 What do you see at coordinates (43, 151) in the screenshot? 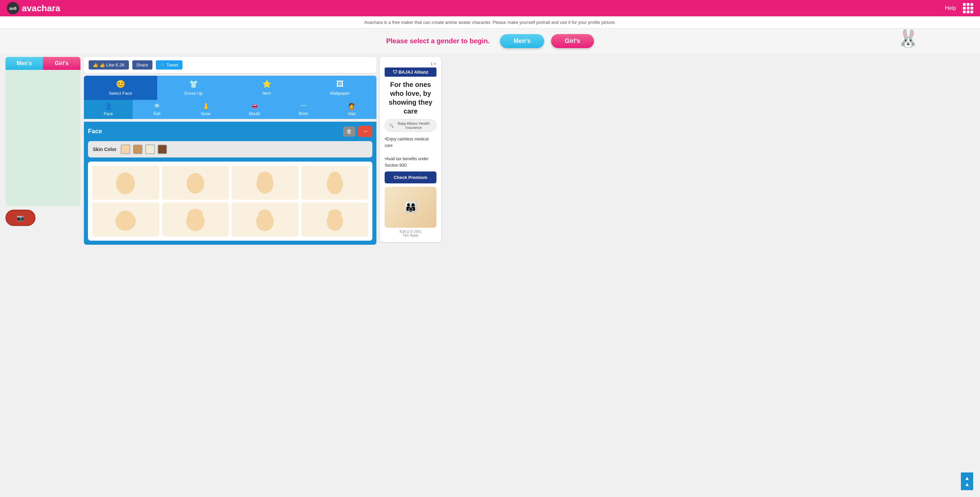
I see `left-panel: Men's Girl's 📷` at bounding box center [43, 151].